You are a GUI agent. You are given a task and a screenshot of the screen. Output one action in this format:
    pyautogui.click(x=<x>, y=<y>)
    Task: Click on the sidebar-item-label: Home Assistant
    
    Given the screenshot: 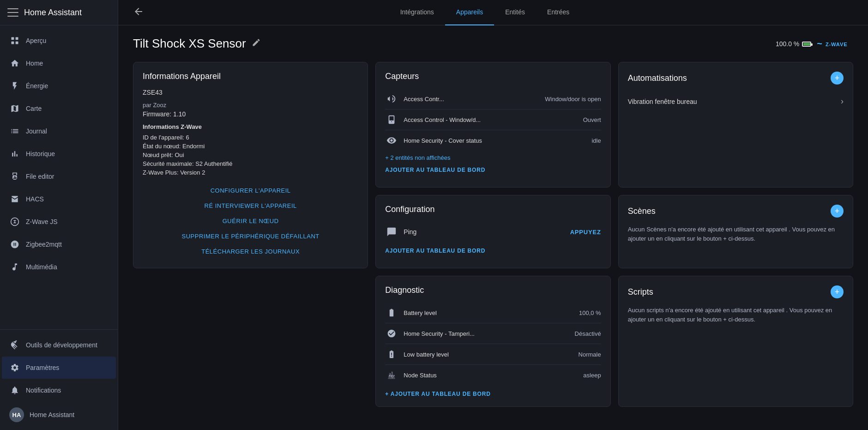 What is the action you would take?
    pyautogui.click(x=52, y=415)
    